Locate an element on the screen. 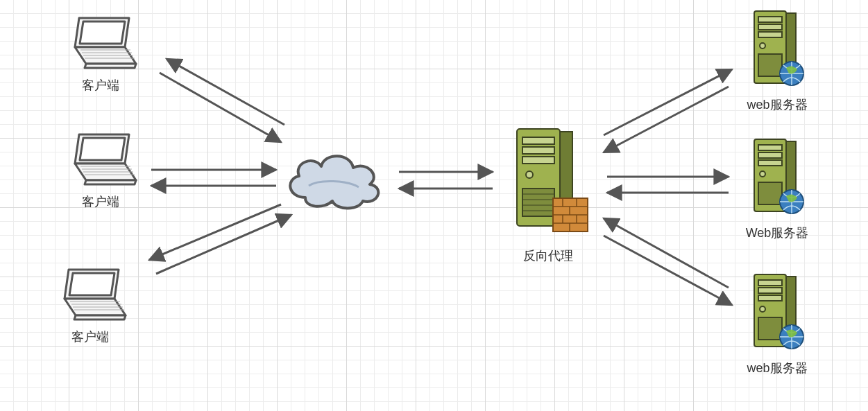 The image size is (868, 411). proxy-label: 反向代理 is located at coordinates (548, 256).